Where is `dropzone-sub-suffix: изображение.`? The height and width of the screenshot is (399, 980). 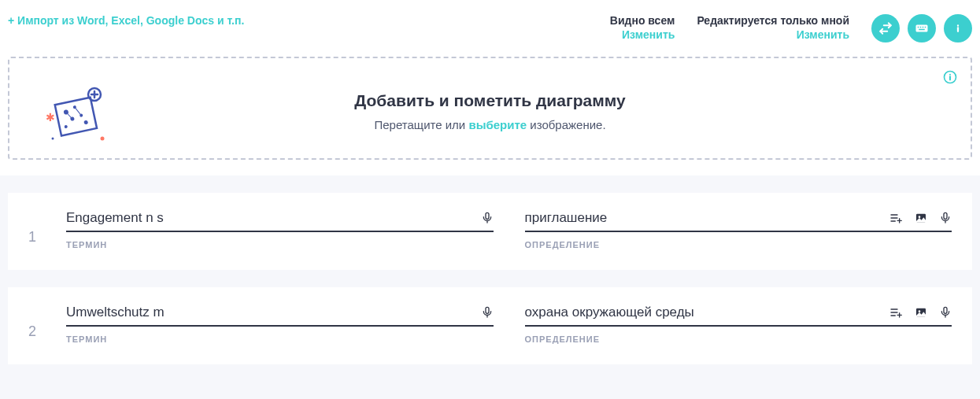
dropzone-sub-suffix: изображение. is located at coordinates (566, 124).